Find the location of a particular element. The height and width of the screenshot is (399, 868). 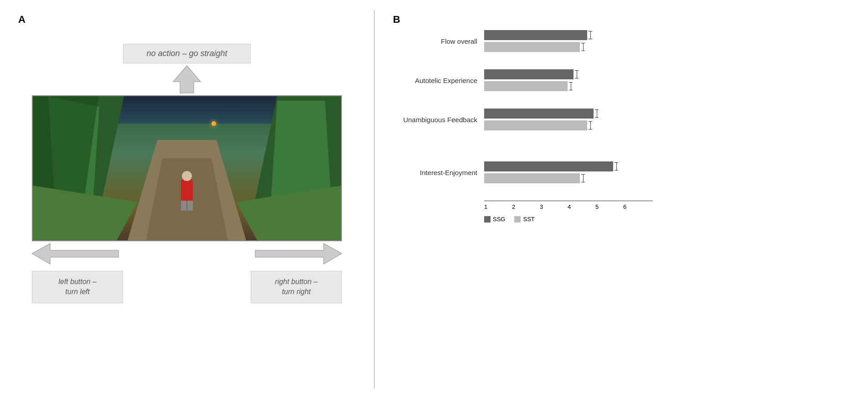

bars-group-unambiguous is located at coordinates (542, 119).